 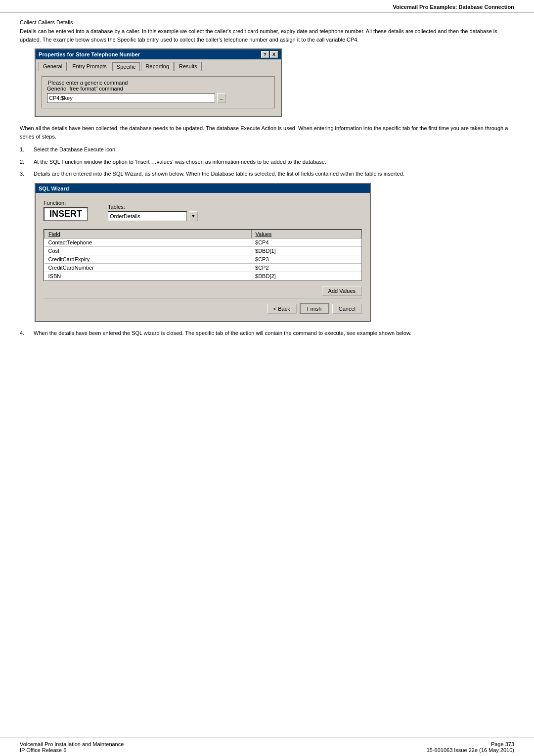 I want to click on add-values-button: Add Values, so click(x=342, y=291).